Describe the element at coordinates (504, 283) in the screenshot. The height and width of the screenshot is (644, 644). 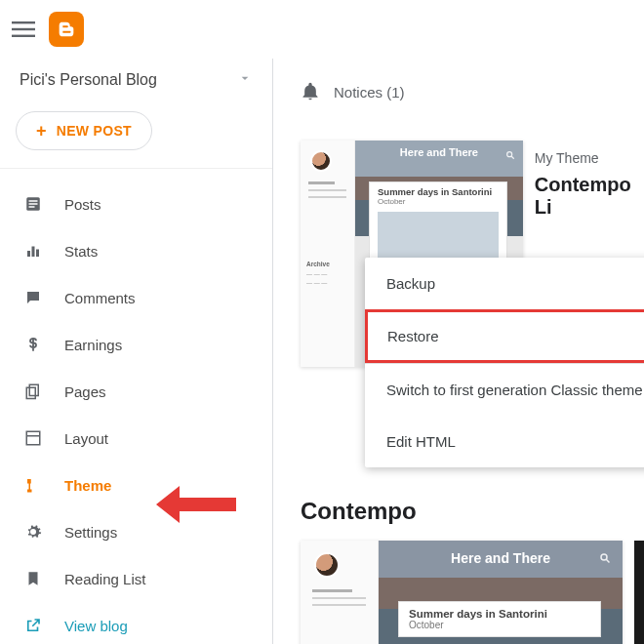
I see `menu-backup: Backup` at that location.